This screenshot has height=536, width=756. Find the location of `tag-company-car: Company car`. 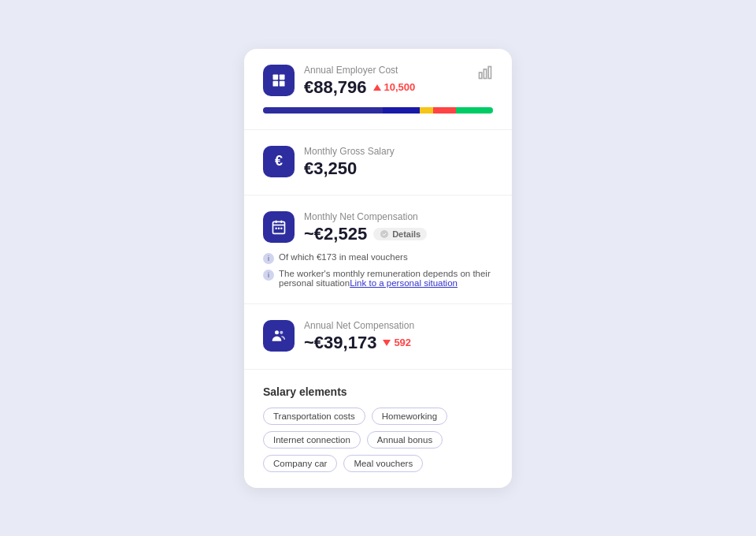

tag-company-car: Company car is located at coordinates (300, 463).